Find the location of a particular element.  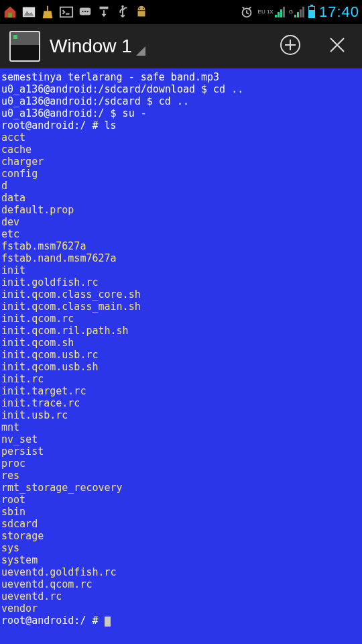

close-window-button is located at coordinates (337, 46).